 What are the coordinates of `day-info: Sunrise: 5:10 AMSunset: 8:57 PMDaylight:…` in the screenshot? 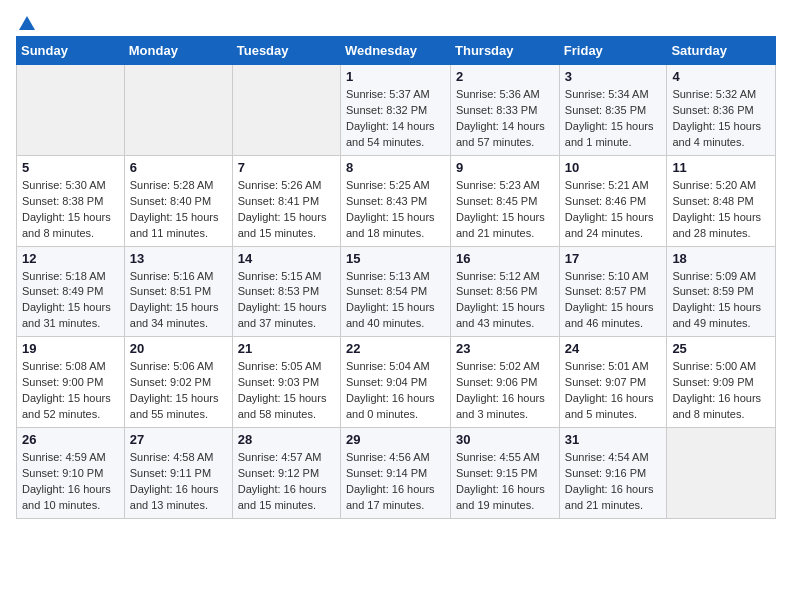 It's located at (614, 301).